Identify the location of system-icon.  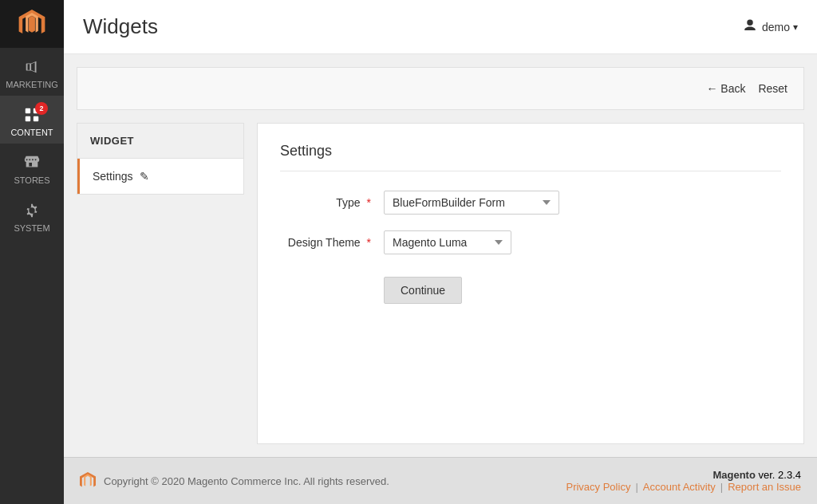
(32, 211).